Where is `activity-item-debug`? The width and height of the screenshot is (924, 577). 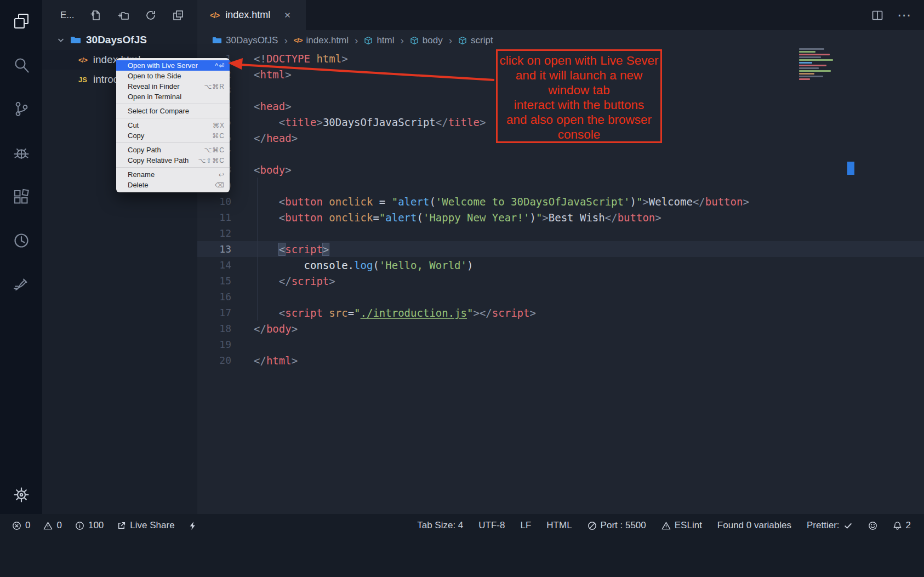 activity-item-debug is located at coordinates (21, 153).